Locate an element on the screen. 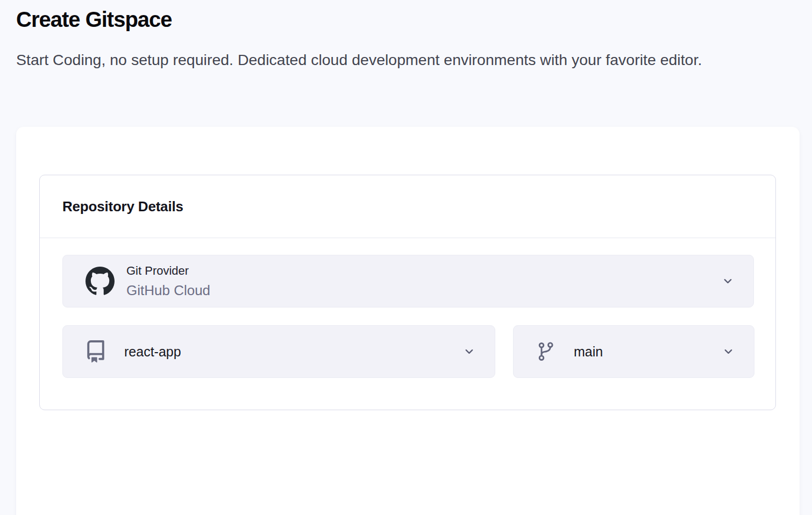 This screenshot has height=515, width=812. repository-select: react-app is located at coordinates (279, 352).